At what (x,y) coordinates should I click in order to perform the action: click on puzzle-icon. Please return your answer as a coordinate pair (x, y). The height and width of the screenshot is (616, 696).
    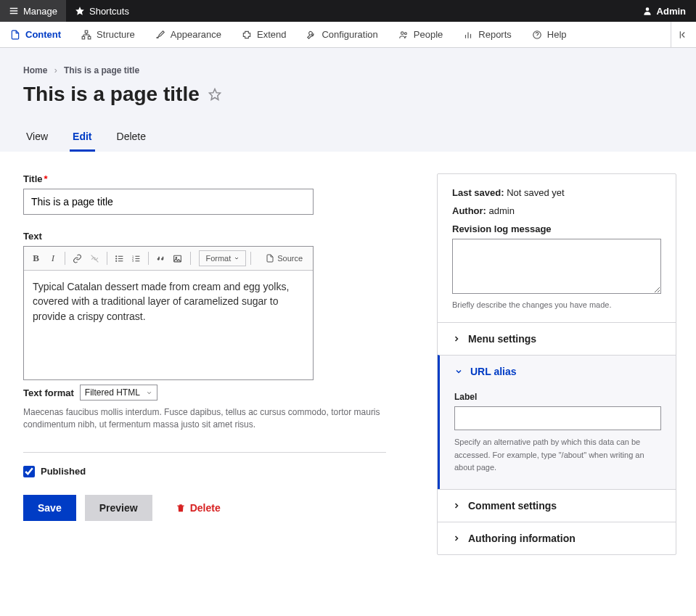
    Looking at the image, I should click on (247, 35).